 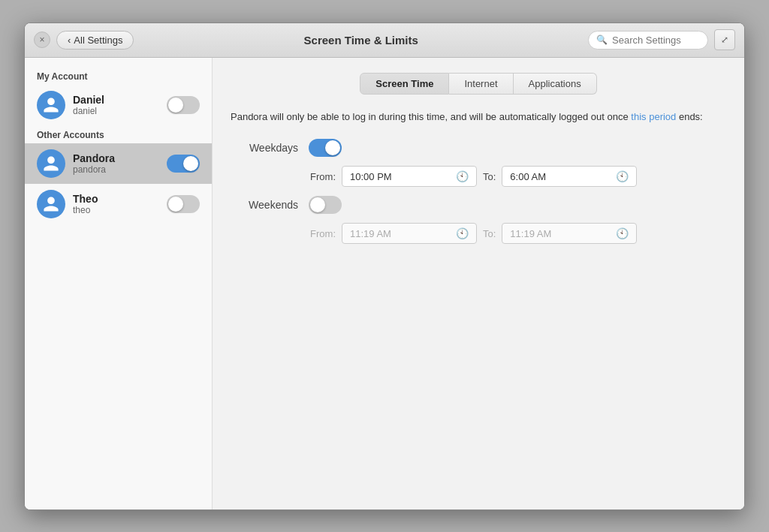 I want to click on tab-screen-time: Screen Time, so click(x=404, y=84).